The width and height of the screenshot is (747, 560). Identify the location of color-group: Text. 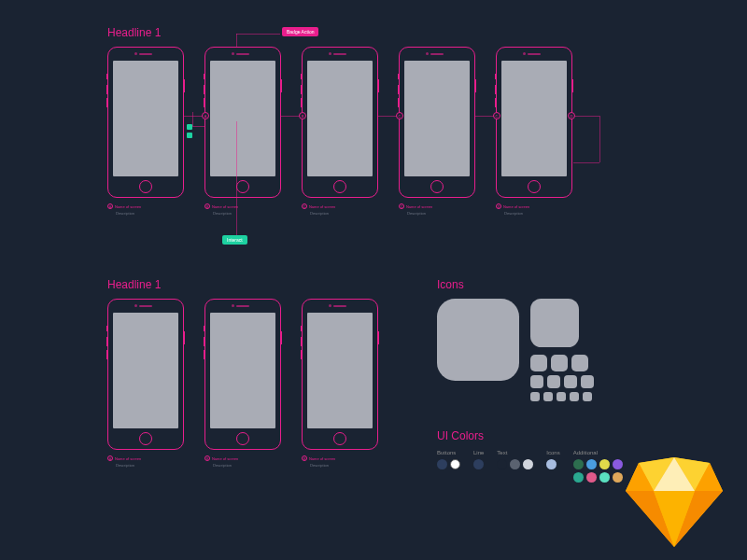
(515, 459).